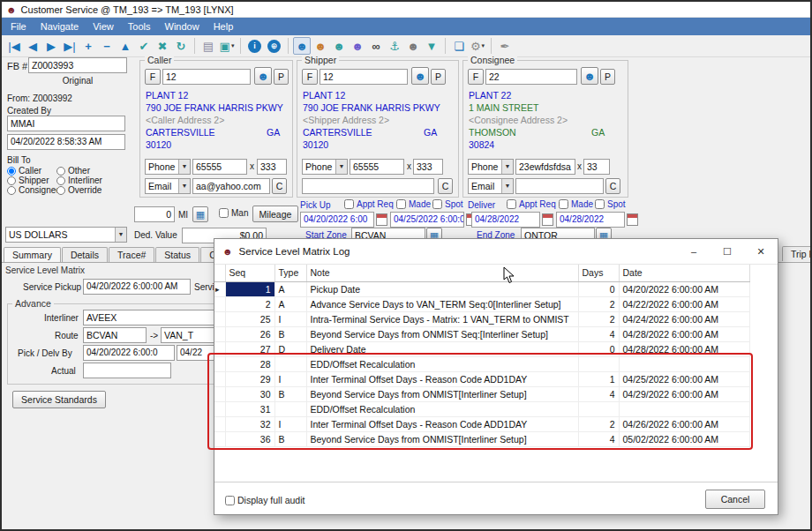 The width and height of the screenshot is (812, 531). I want to click on note-cell: Beyond Service Days from ONMIST Seq:[Int…, so click(442, 333).